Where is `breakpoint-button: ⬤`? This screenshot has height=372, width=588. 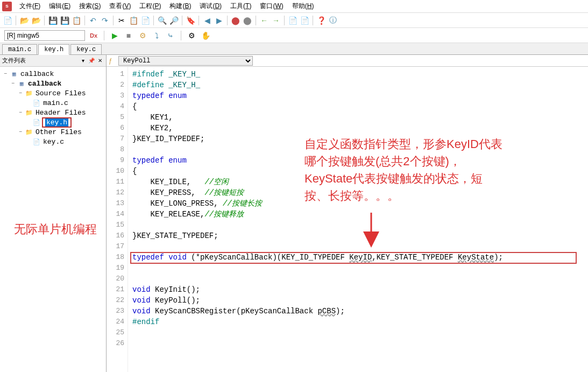
breakpoint-button: ⬤ is located at coordinates (236, 20).